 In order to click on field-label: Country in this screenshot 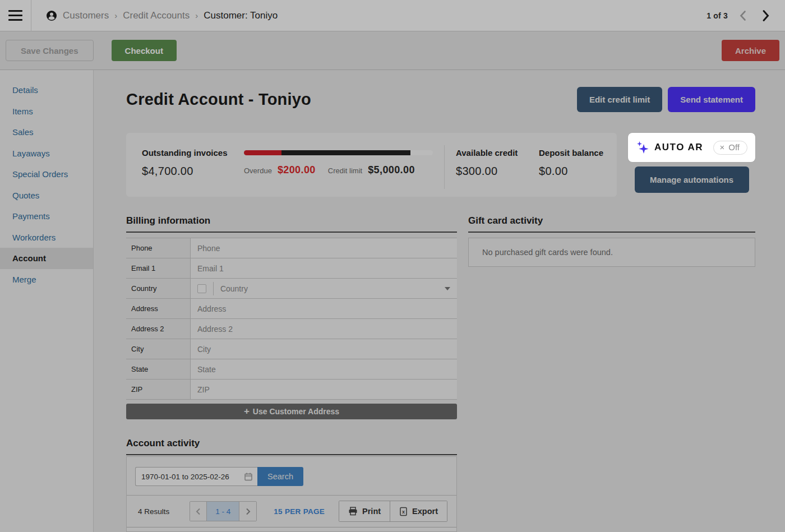, I will do `click(158, 288)`.